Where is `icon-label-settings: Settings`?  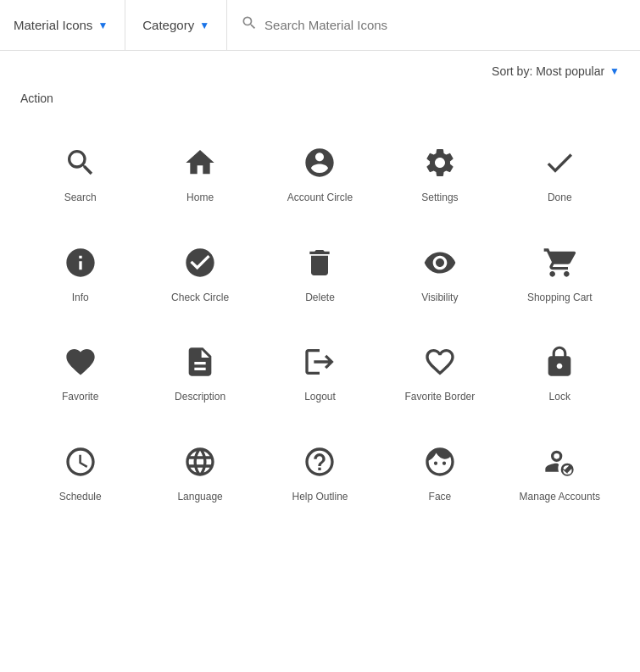 icon-label-settings: Settings is located at coordinates (439, 198).